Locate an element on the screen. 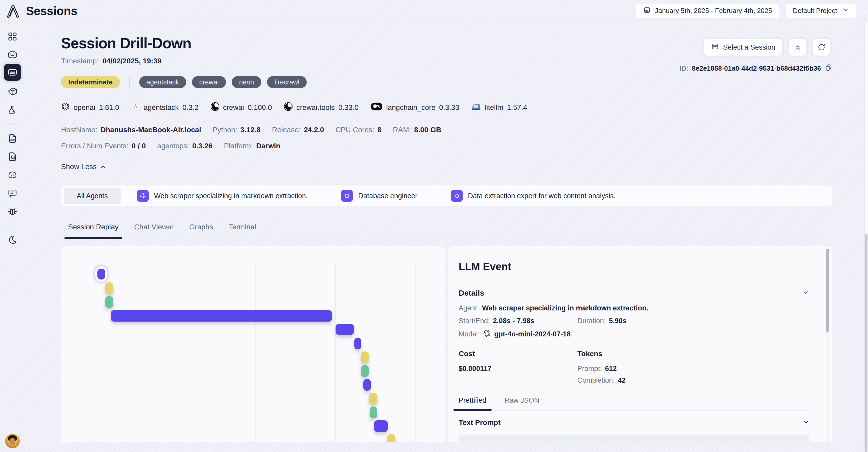 The height and width of the screenshot is (452, 868). select-session-button: Select a Session is located at coordinates (743, 47).